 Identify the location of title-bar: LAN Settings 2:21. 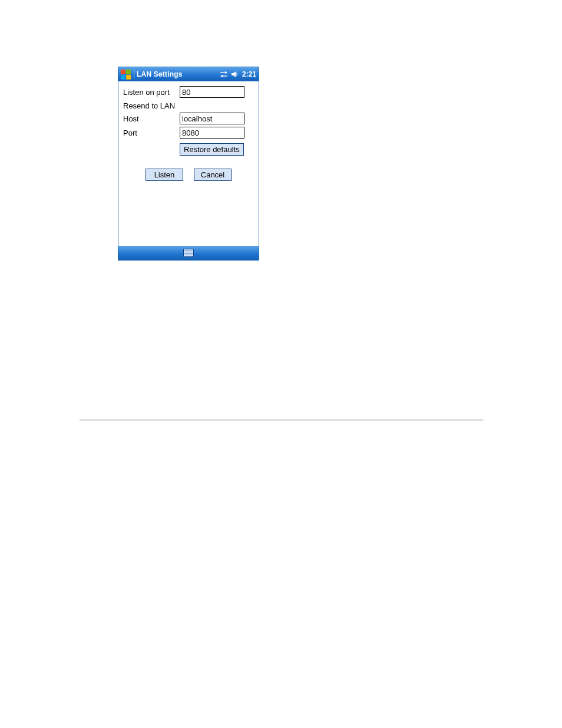
(189, 74).